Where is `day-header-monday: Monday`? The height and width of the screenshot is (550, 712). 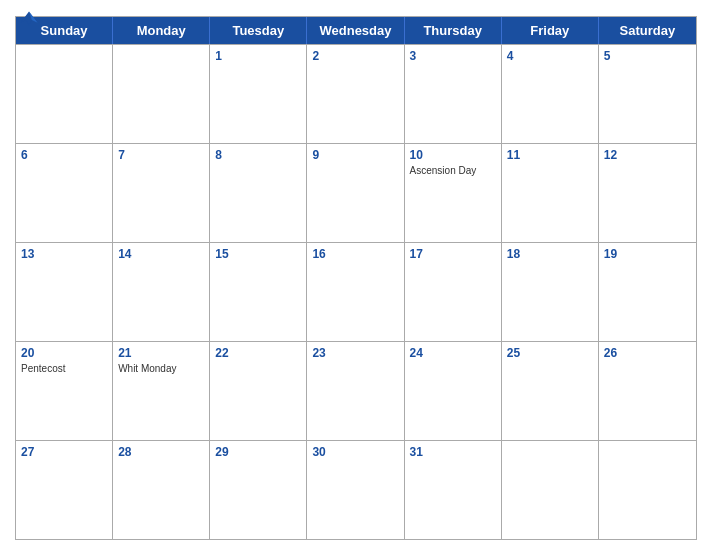
day-header-monday: Monday is located at coordinates (162, 30).